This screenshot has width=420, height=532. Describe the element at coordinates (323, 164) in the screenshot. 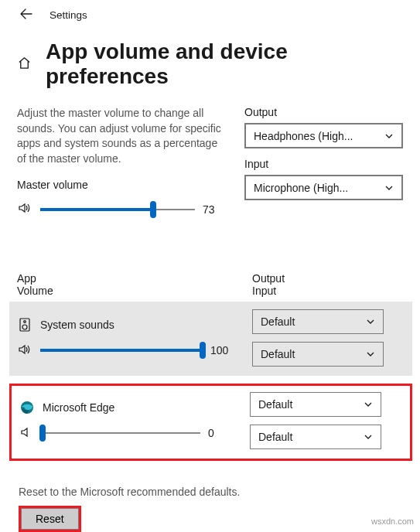

I see `input-device-label: Input` at that location.